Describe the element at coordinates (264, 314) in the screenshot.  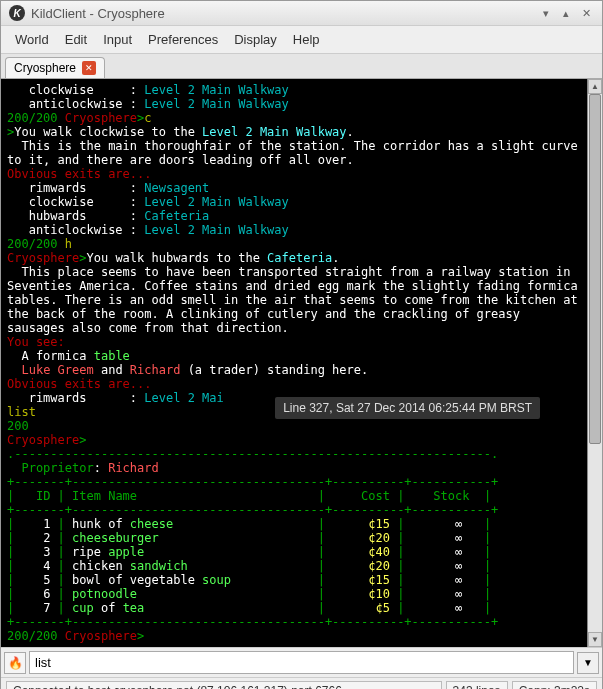
I see `text: the back of the room. A clinking of cutl…` at that location.